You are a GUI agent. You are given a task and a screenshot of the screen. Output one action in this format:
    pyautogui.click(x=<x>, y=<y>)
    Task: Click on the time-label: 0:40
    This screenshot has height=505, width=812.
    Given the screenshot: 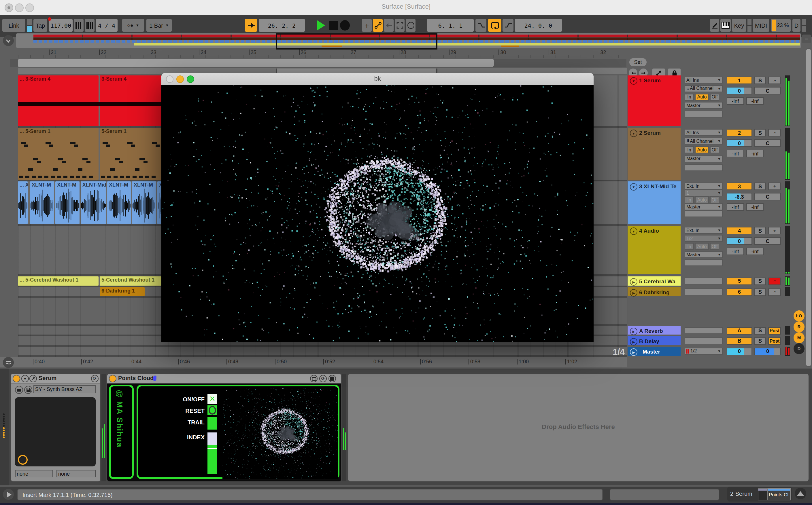 What is the action you would take?
    pyautogui.click(x=39, y=361)
    